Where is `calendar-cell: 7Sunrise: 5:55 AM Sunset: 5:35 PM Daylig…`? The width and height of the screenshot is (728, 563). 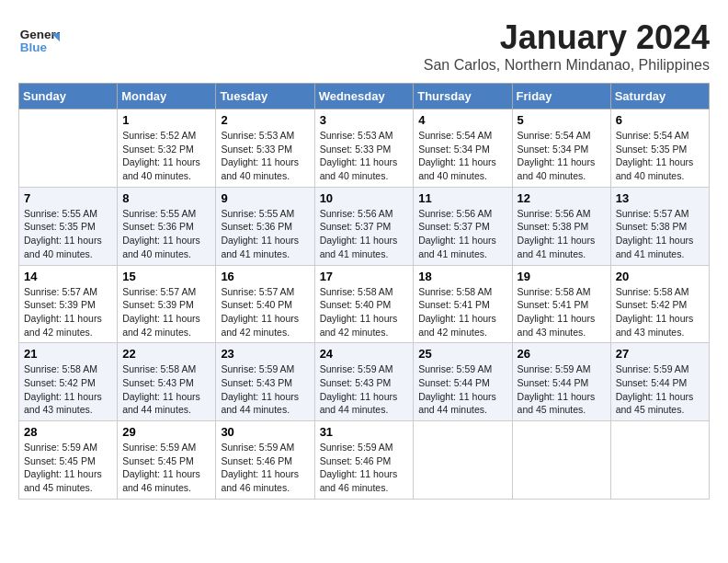 calendar-cell: 7Sunrise: 5:55 AM Sunset: 5:35 PM Daylig… is located at coordinates (68, 226).